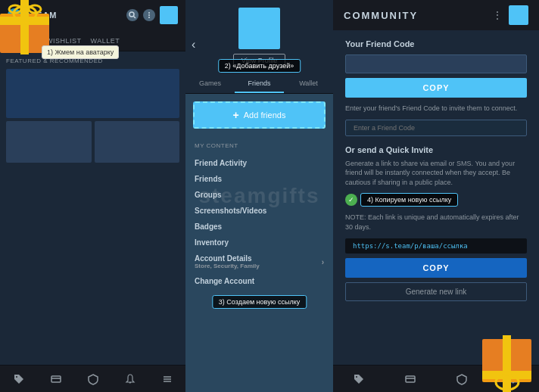 The height and width of the screenshot is (392, 539). What do you see at coordinates (92, 378) in the screenshot?
I see `bottom-nav-left` at bounding box center [92, 378].